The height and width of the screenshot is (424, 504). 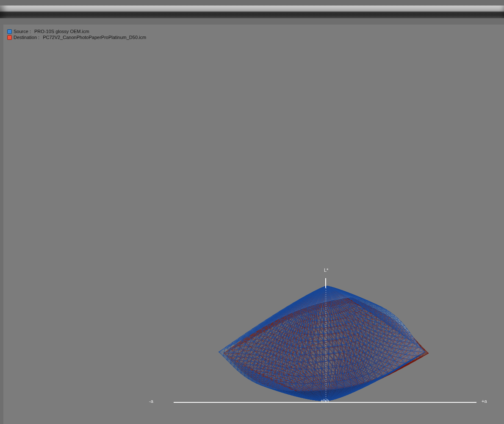 I want to click on window-titlebar, so click(x=252, y=12).